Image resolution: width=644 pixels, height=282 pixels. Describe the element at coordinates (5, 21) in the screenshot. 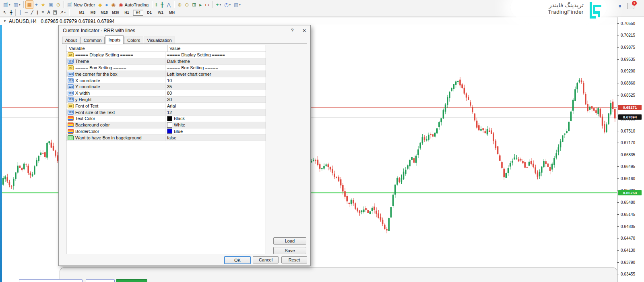

I see `chart-collapse-icon: ▼` at that location.